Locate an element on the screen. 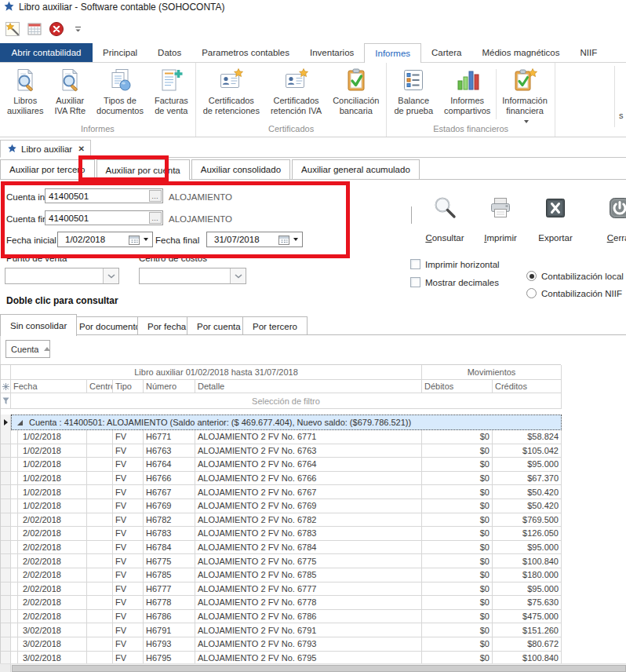 The image size is (626, 672). cuenta-inicial-browse-button: … is located at coordinates (155, 196).